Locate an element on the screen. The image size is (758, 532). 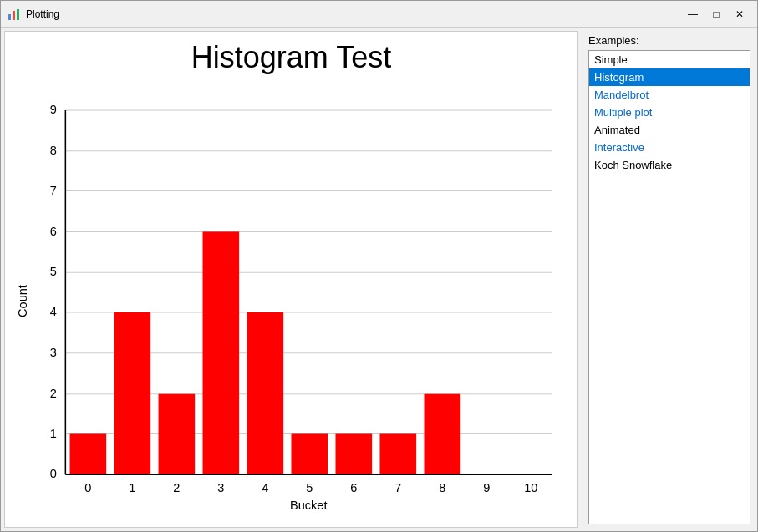
maximize-button: □ is located at coordinates (716, 14).